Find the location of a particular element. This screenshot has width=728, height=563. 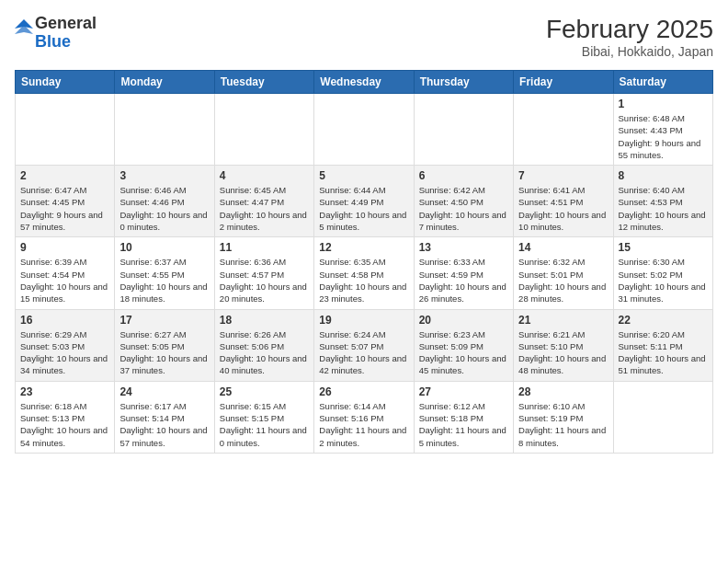

calendar-cell: 1Sunrise: 6:48 AM Sunset: 4:43 PM Daylig… is located at coordinates (663, 130).